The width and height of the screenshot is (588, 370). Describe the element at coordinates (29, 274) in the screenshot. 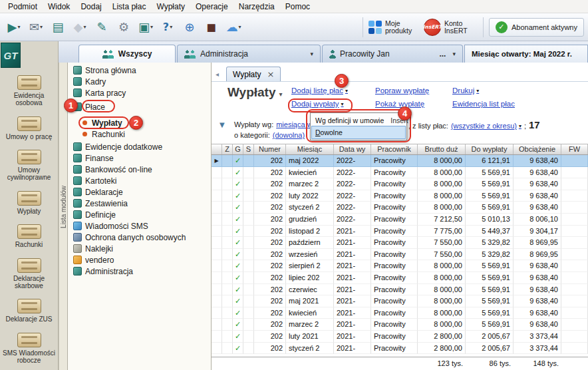

I see `module-item-deklaracje-skarbowe: Deklaracje skarbowe` at that location.